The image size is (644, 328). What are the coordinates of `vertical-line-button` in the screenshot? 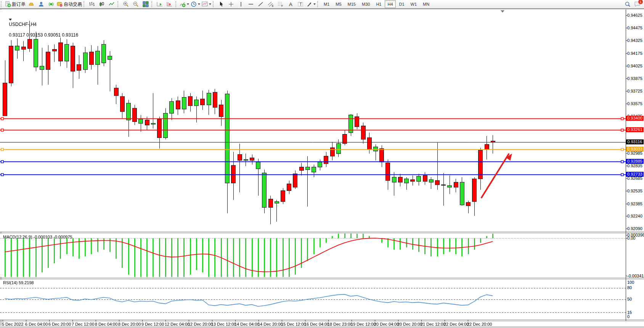 It's located at (241, 4).